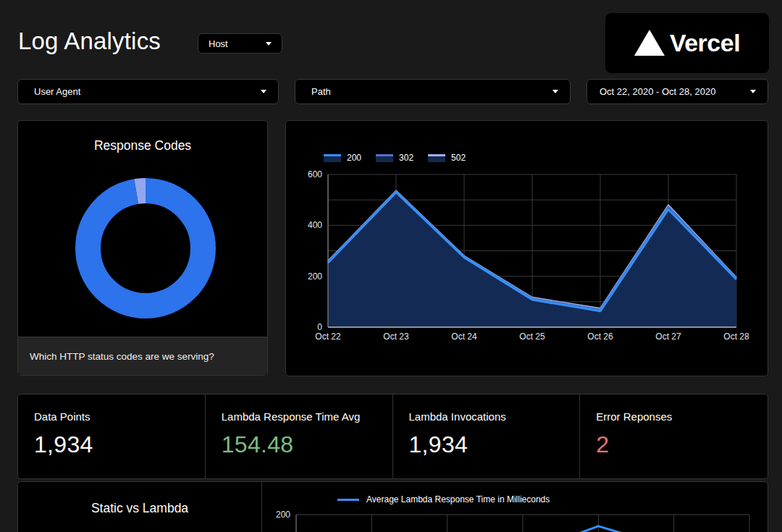 The height and width of the screenshot is (532, 782). What do you see at coordinates (320, 327) in the screenshot?
I see `svg-text: 0` at bounding box center [320, 327].